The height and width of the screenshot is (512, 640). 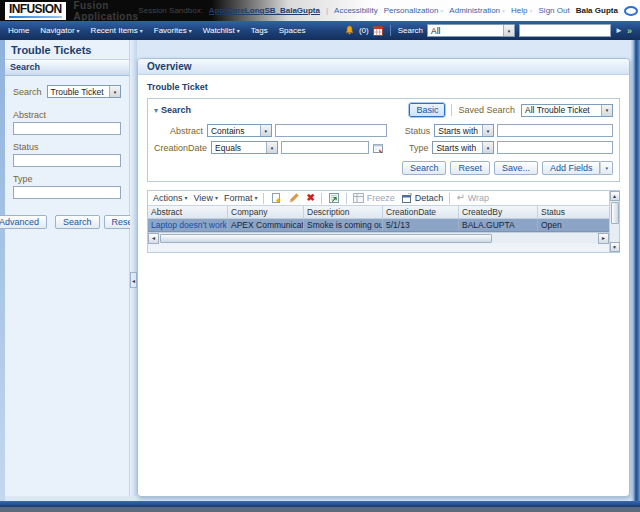 I want to click on section-title: Trouble Ticket, so click(x=384, y=87).